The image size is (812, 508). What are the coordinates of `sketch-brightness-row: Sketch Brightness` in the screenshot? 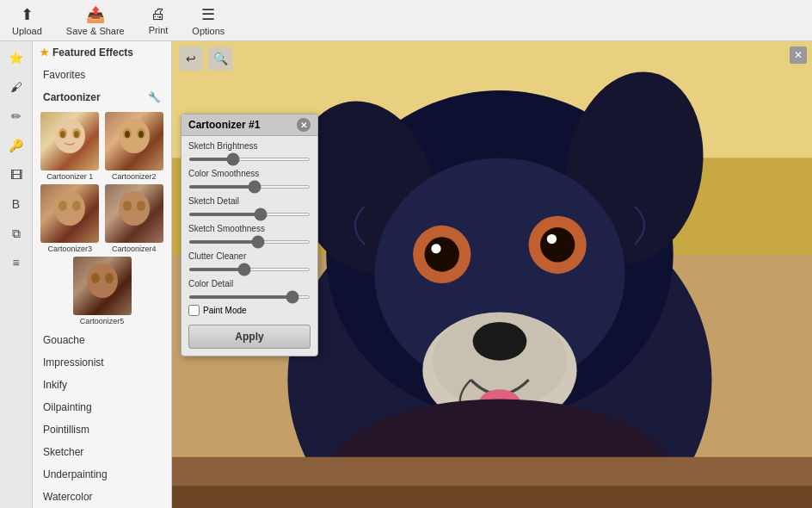 It's located at (249, 150).